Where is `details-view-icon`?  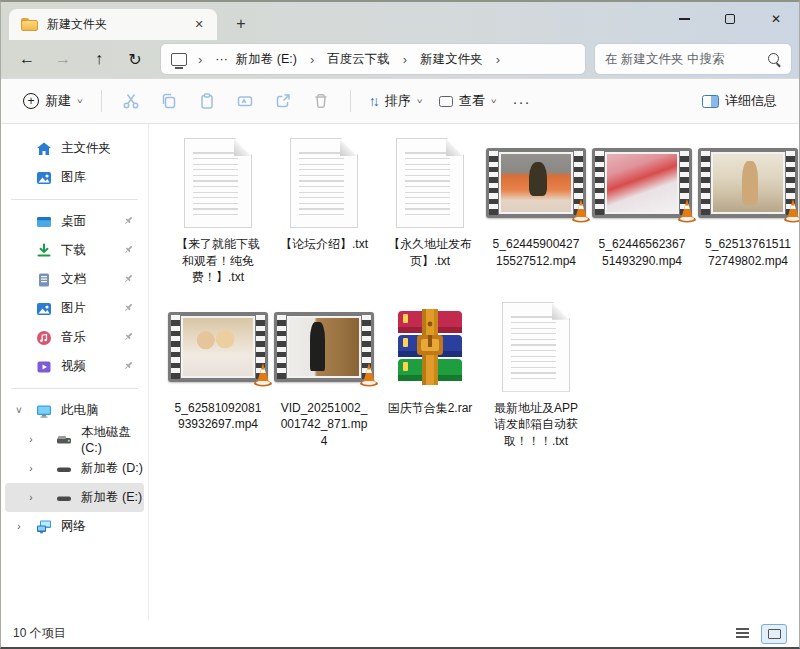
details-view-icon is located at coordinates (742, 634).